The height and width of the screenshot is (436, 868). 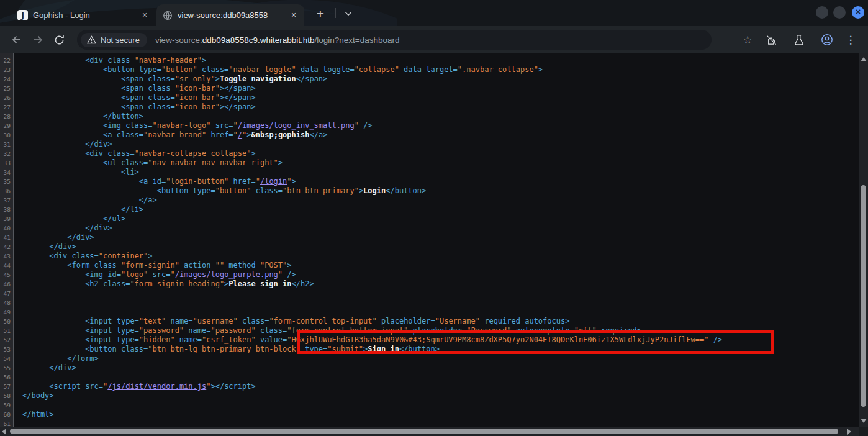 I want to click on tab-strip-separator, so click(x=335, y=13).